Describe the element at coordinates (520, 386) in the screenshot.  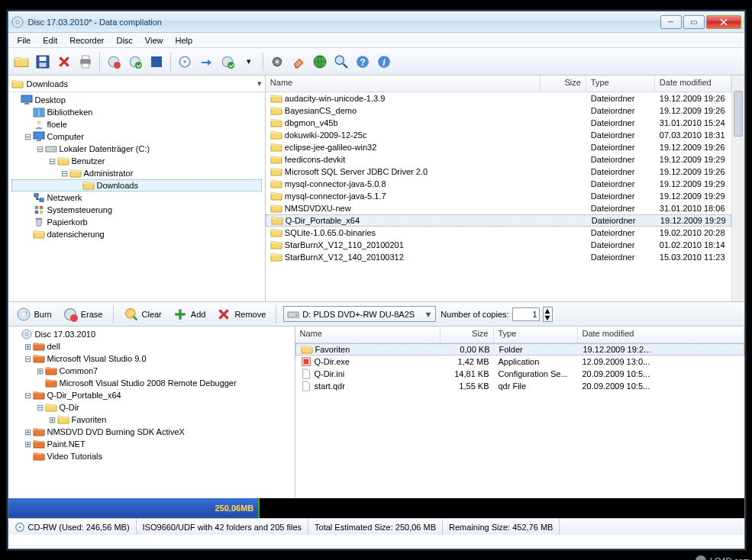
I see `list-item: start.qdr1,55 KBqdr File20.09.2009 10:5.…` at that location.